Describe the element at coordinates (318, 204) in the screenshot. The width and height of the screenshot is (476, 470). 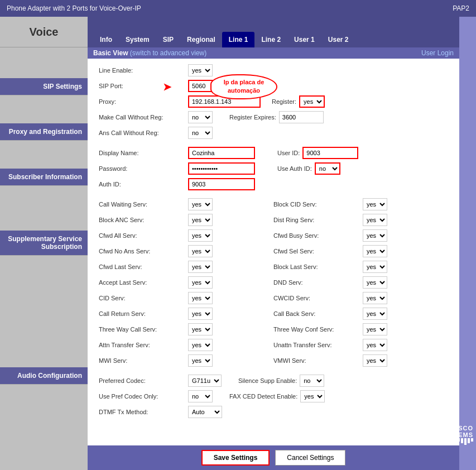
I see `service-right-label: Block CID Serv:` at that location.